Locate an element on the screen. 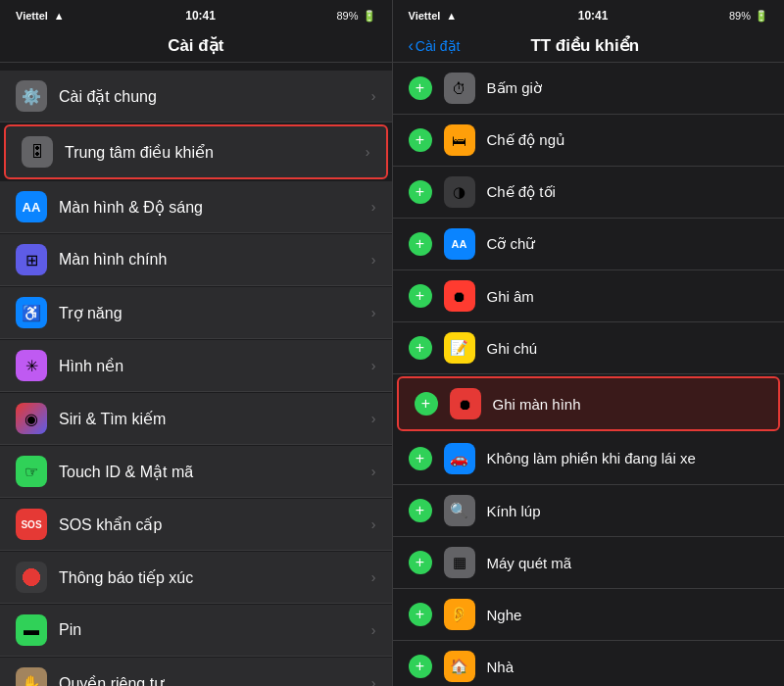 The image size is (784, 686). left-nav-header: Cài đặt is located at coordinates (196, 45).